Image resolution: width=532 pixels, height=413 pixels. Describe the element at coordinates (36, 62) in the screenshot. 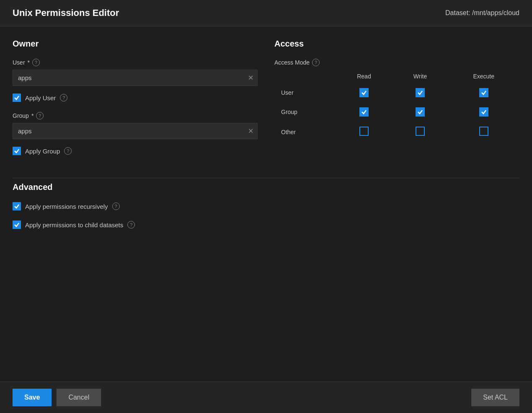

I see `user-help-icon: ?` at that location.